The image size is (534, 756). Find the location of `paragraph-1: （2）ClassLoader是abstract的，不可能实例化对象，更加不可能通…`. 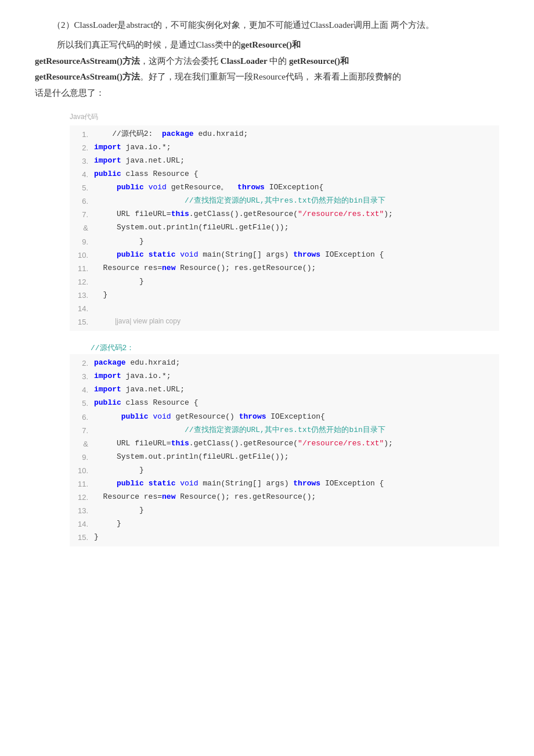

paragraph-1: （2）ClassLoader是abstract的，不可能实例化对象，更加不可能通… is located at coordinates (267, 26).